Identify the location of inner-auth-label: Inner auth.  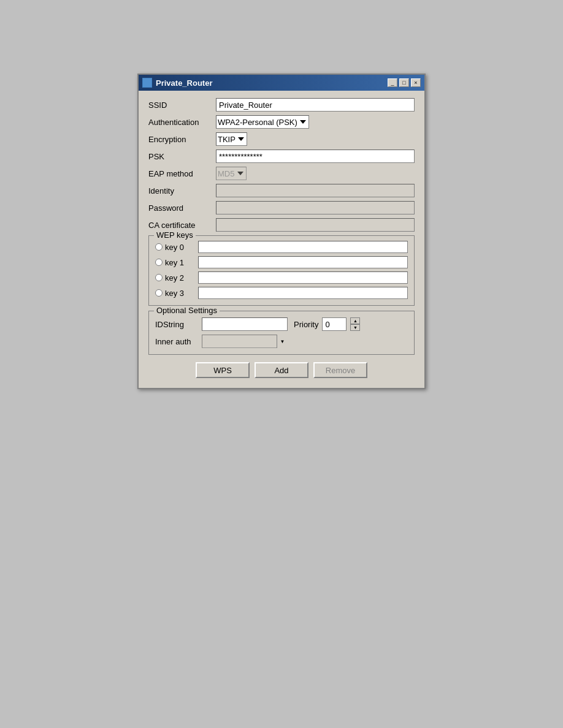
(177, 342).